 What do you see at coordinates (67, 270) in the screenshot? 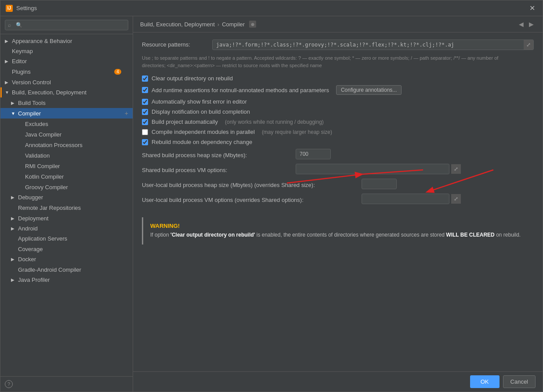
I see `sidebar-item-gradle-android: Gradle-Android Compiler +` at bounding box center [67, 270].